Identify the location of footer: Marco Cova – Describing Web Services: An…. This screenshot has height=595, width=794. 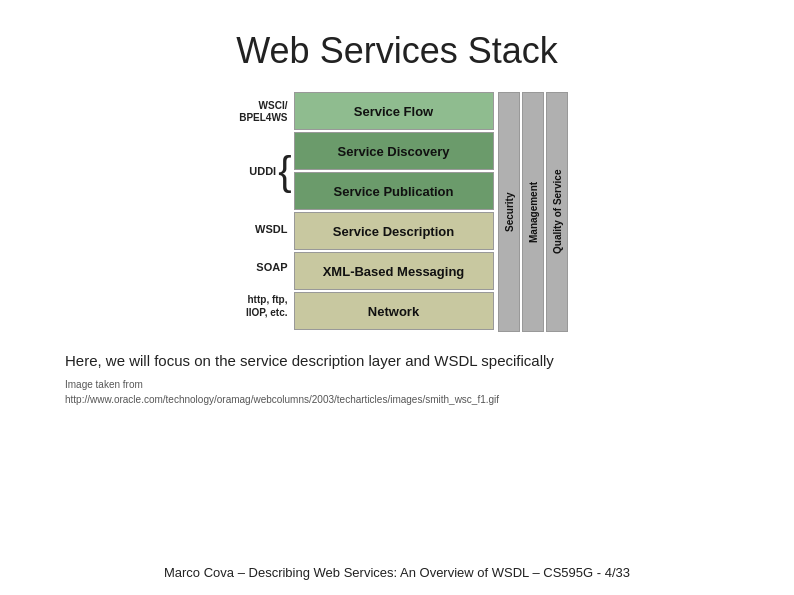
(397, 572).